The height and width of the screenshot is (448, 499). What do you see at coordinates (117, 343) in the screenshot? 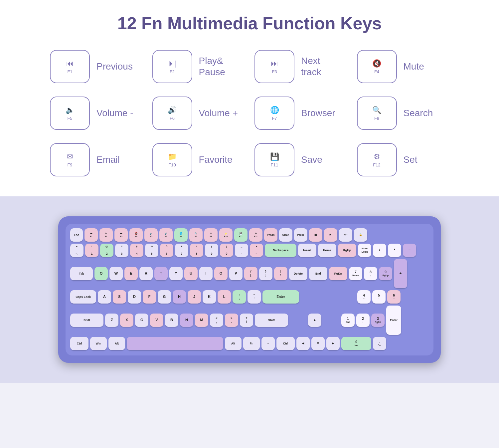
I see `key-alt-left: Alt` at bounding box center [117, 343].